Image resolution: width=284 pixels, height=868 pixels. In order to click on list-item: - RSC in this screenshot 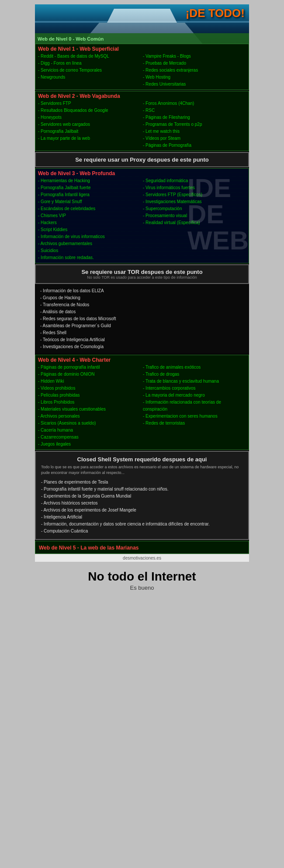, I will do `click(194, 111)`.